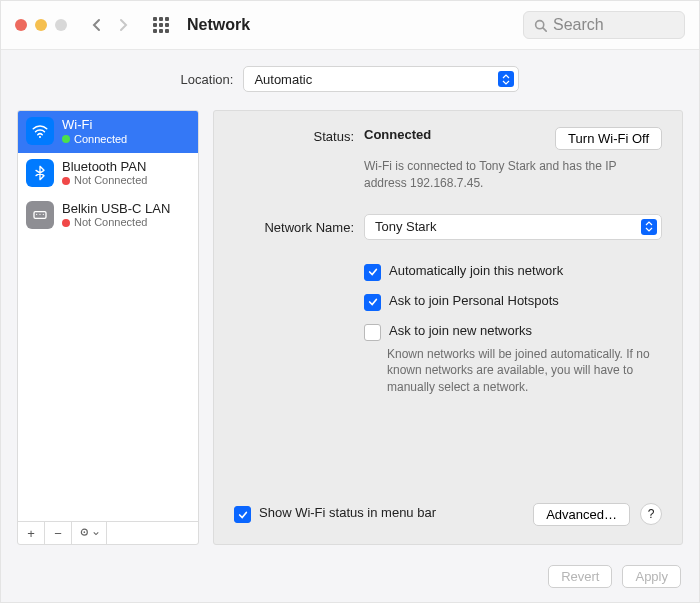 The width and height of the screenshot is (700, 603). Describe the element at coordinates (32, 533) in the screenshot. I see `add-service-button: +` at that location.